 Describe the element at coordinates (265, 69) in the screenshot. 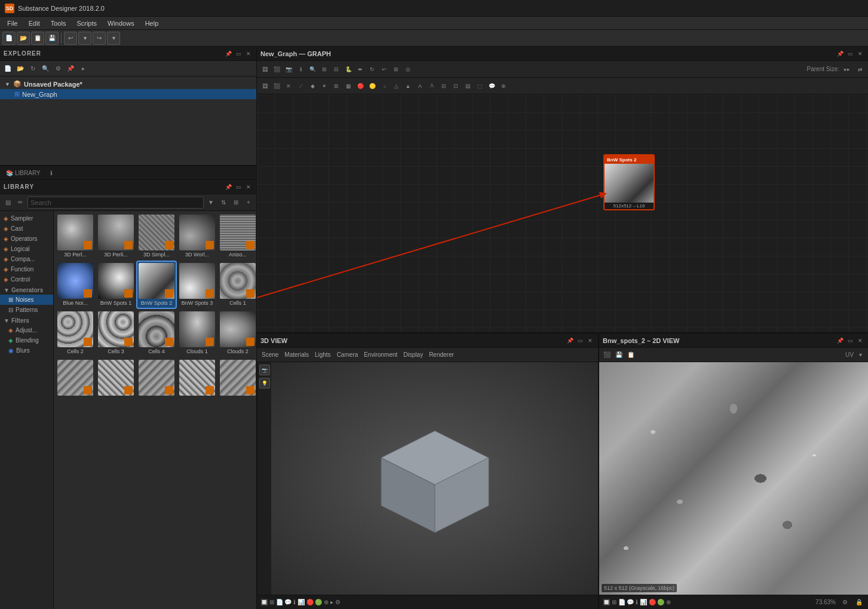

I see `graph-btn-1: 🖼` at that location.